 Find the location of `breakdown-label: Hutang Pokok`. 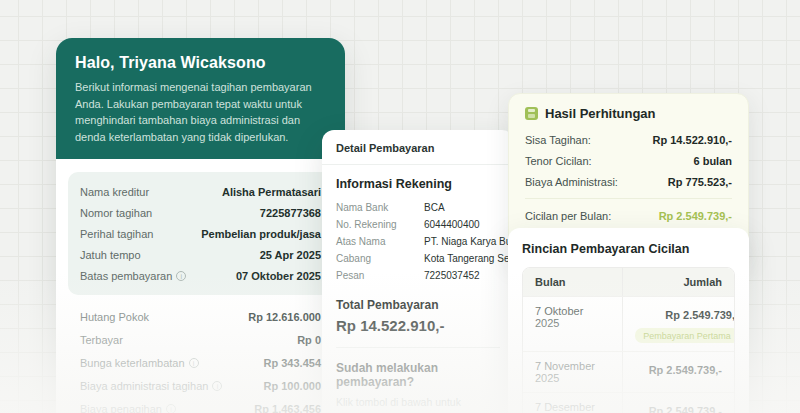

breakdown-label: Hutang Pokok is located at coordinates (114, 317).